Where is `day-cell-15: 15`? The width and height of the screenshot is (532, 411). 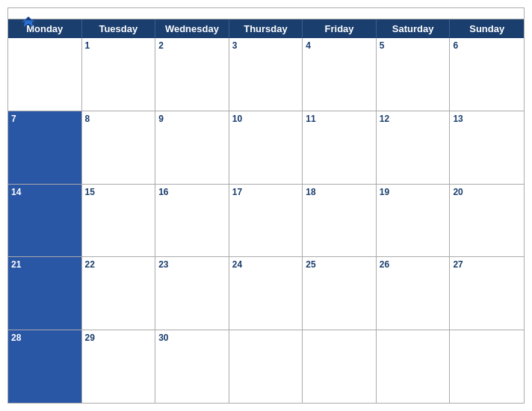 day-cell-15: 15 is located at coordinates (120, 221).